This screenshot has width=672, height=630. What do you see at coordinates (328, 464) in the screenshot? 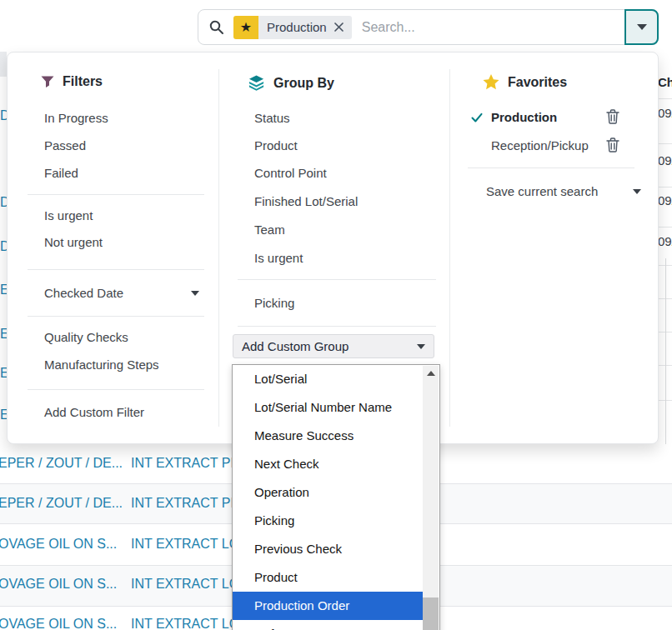
I see `option-next-check: Next Check` at bounding box center [328, 464].